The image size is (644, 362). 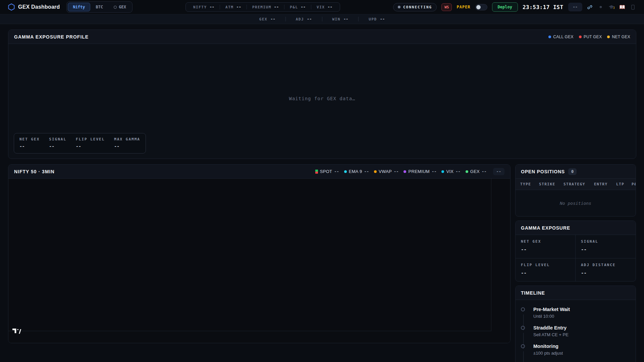 I want to click on timeline-item-subtitle: Sell ATM CE + PE, so click(x=582, y=335).